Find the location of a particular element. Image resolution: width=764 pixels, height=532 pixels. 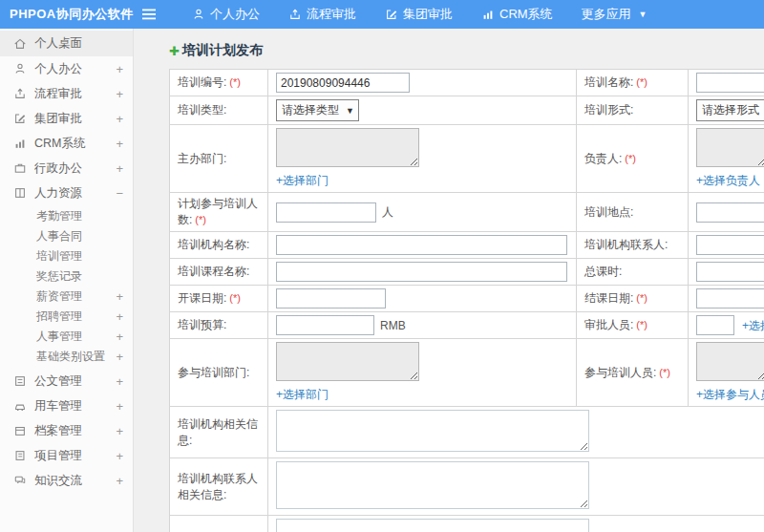

sidebar-subitem-base-category: 基础类别设置 + is located at coordinates (67, 357).